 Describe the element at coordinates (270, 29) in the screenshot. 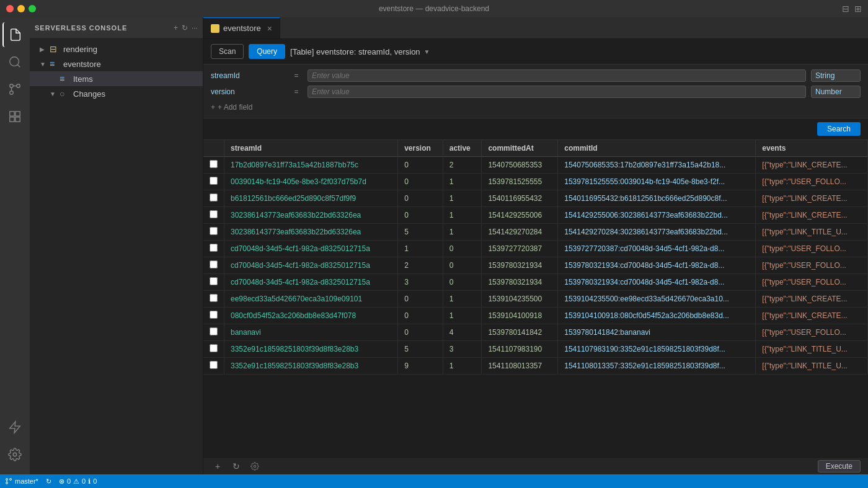

I see `tab-close-icon: ×` at that location.